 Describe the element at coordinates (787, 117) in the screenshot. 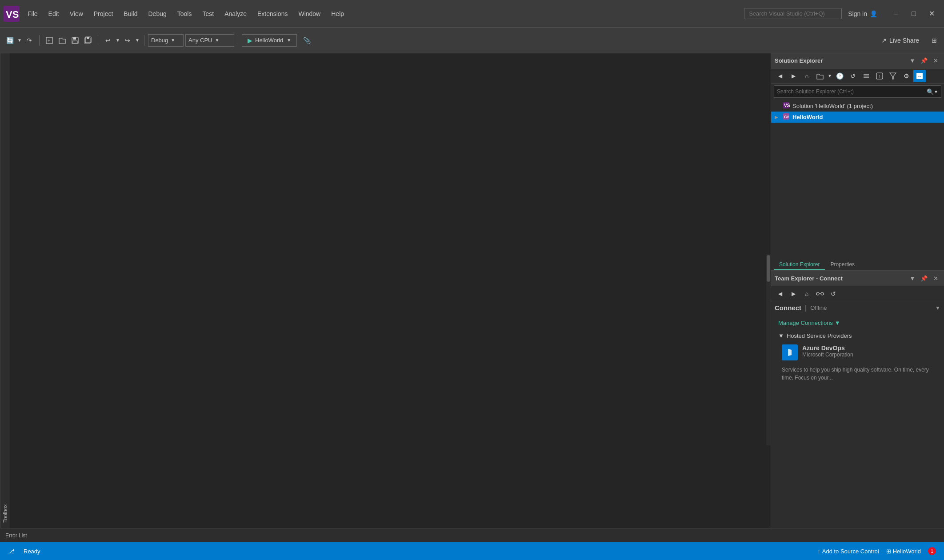

I see `svg-text: C#` at that location.